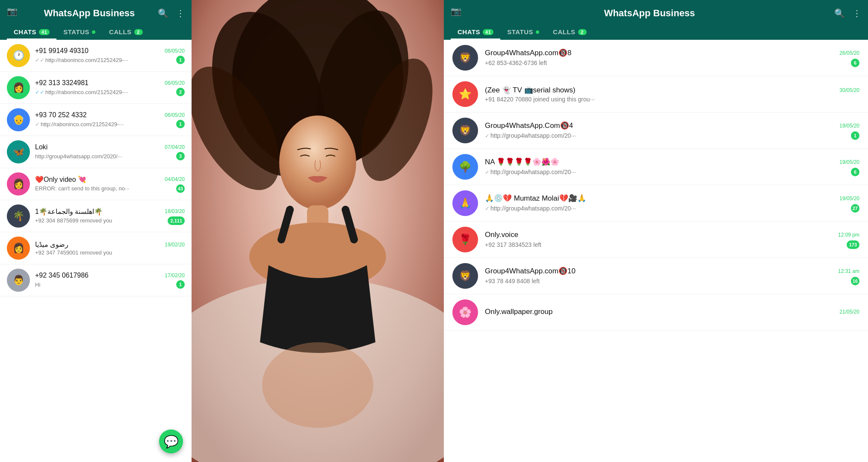 Image resolution: width=868 pixels, height=462 pixels. What do you see at coordinates (18, 120) in the screenshot?
I see `avatar: 👴` at bounding box center [18, 120].